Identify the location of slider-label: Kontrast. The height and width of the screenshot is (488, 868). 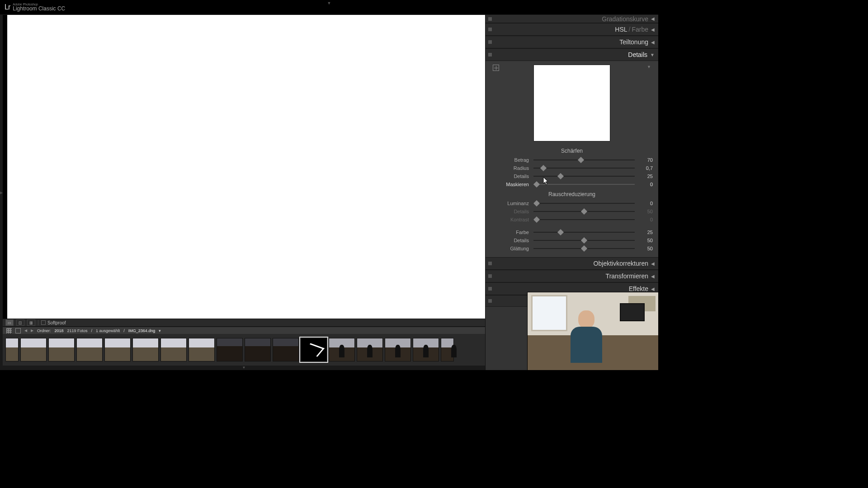
(511, 220).